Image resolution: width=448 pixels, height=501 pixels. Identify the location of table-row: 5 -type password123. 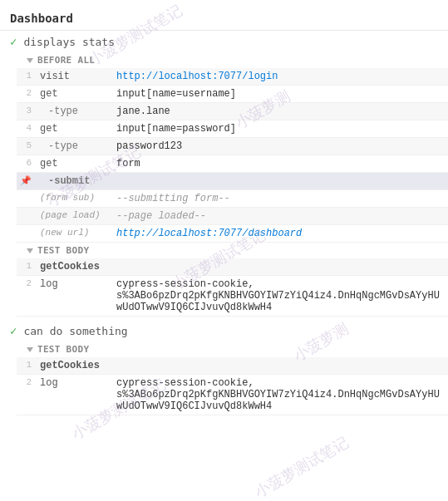
(233, 146).